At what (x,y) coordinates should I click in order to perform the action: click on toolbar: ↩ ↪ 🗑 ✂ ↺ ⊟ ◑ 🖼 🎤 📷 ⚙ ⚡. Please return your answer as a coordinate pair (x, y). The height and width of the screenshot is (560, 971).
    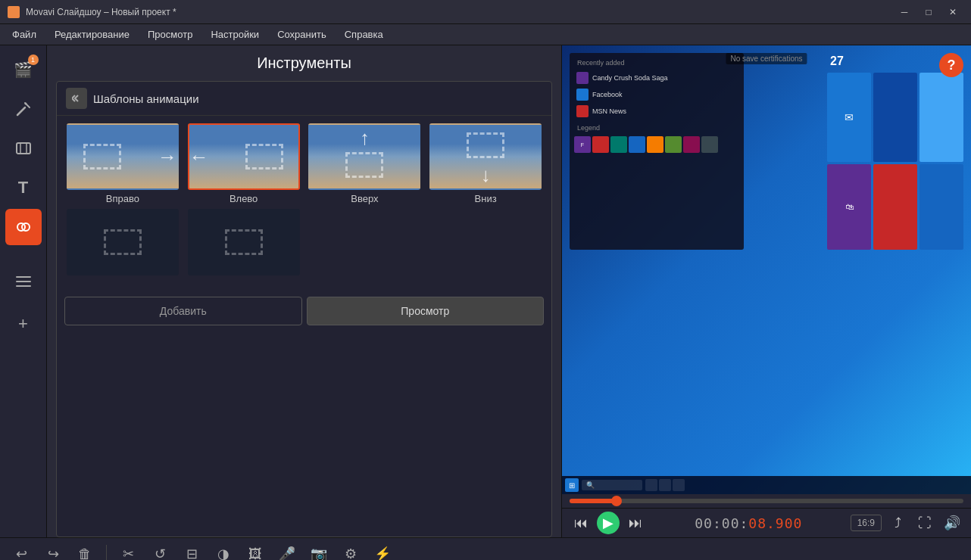
    Looking at the image, I should click on (485, 549).